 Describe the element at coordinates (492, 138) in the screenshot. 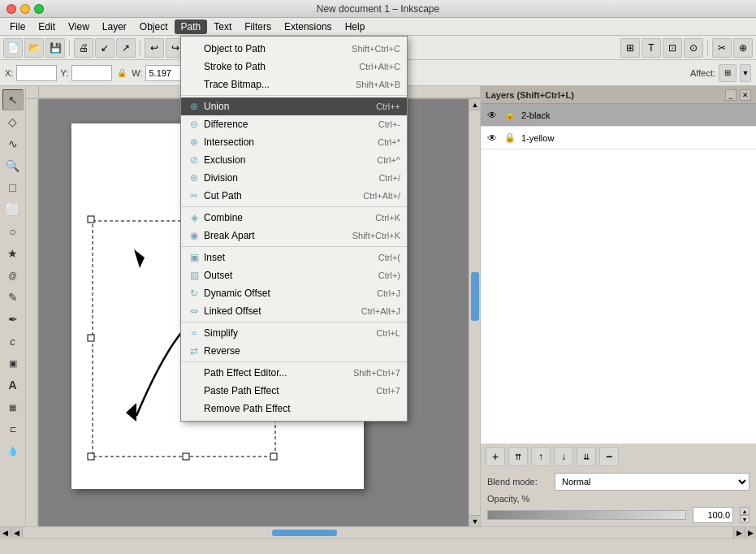

I see `layer-eye-1yellow: 👁` at that location.